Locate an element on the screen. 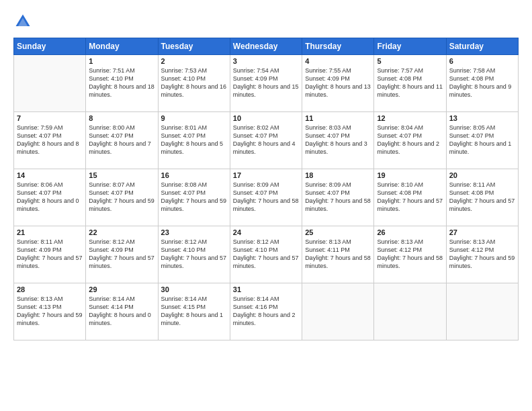 The width and height of the screenshot is (532, 411). calendar-day-header: Wednesday is located at coordinates (266, 47).